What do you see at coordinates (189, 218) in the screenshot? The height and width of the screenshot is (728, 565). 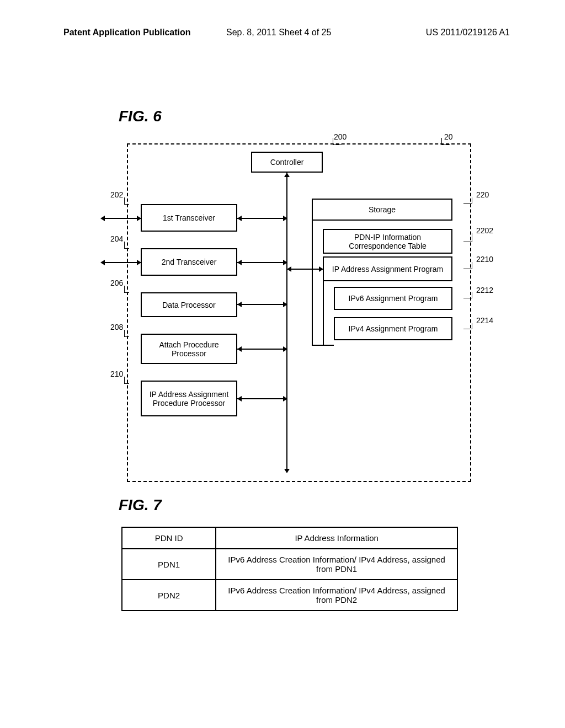 I see `transceiver1-label: 1st Transceiver` at bounding box center [189, 218].